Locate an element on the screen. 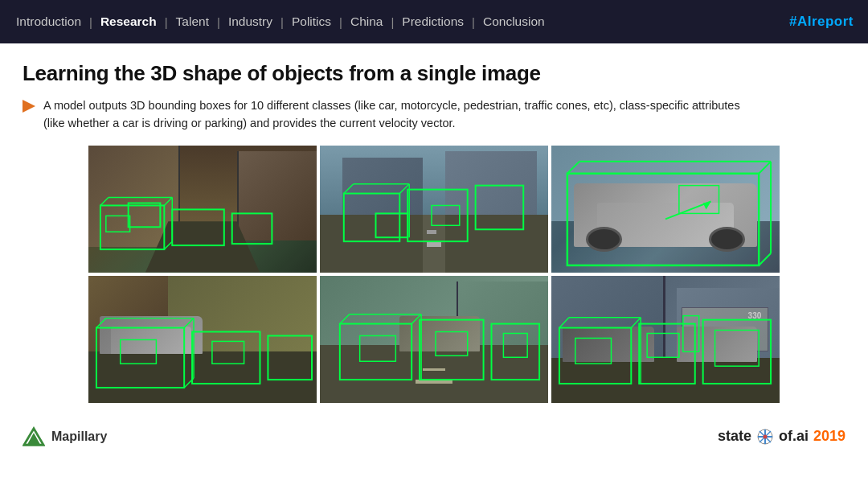 The image size is (868, 489). nav-sep-2: | is located at coordinates (166, 23).